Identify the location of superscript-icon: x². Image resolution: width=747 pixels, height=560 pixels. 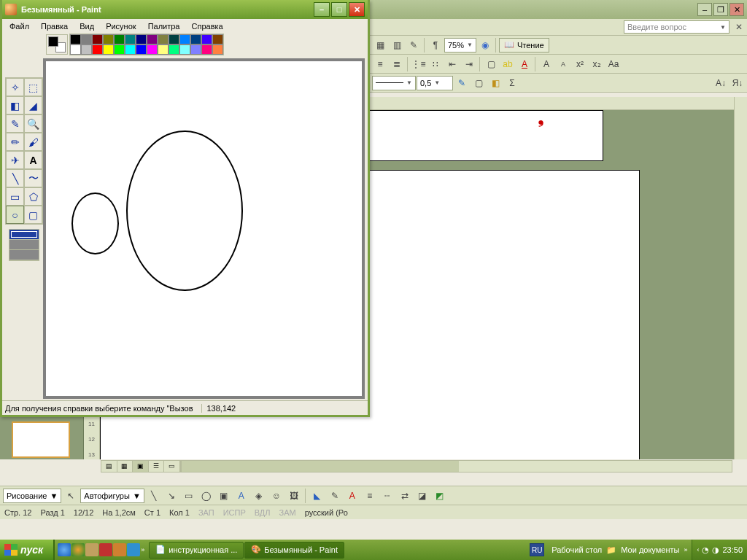
(580, 64).